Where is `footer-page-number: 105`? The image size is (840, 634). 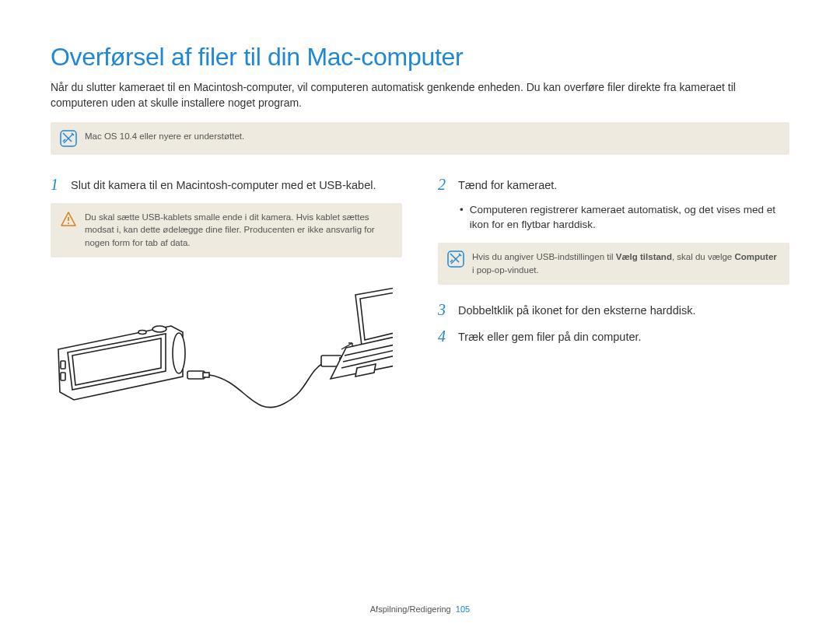
footer-page-number: 105 is located at coordinates (463, 609).